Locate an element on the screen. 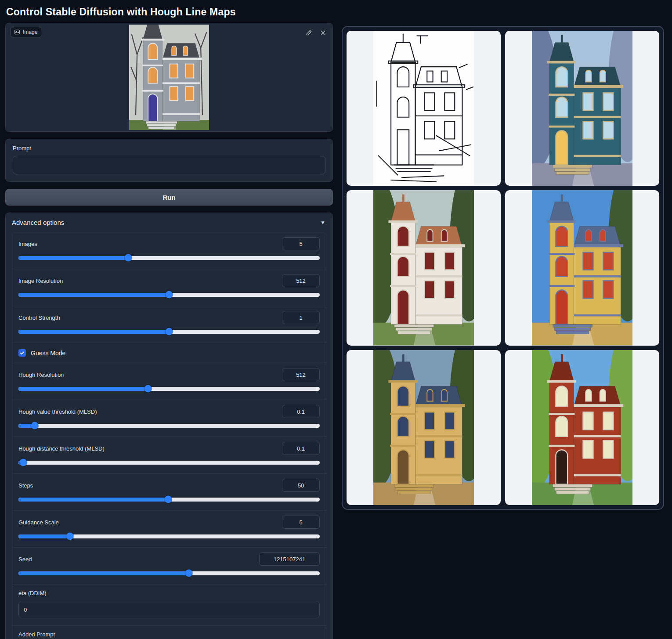 This screenshot has width=672, height=639. field-row-added-prompt: Added Prompt is located at coordinates (169, 632).